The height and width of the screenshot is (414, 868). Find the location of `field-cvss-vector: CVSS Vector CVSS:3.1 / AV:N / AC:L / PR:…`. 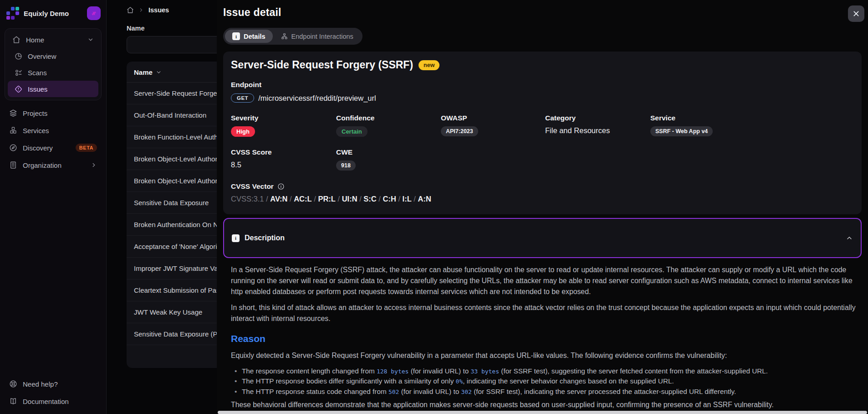

field-cvss-vector: CVSS Vector CVSS:3.1 / AV:N / AC:L / PR:… is located at coordinates (542, 193).